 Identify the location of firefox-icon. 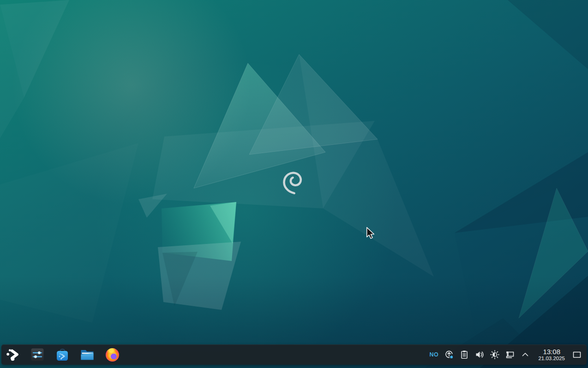
(113, 355).